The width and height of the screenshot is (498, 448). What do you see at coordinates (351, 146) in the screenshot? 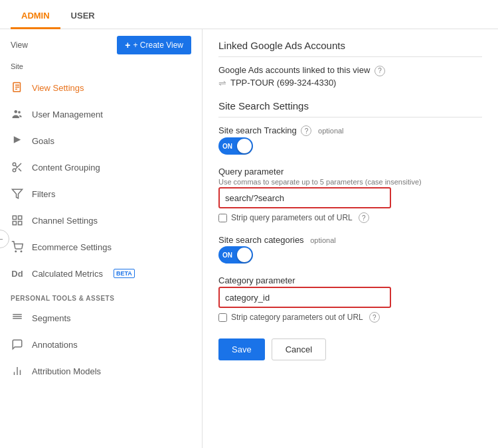
I see `site-search-toggle-wrap: ON` at bounding box center [351, 146].